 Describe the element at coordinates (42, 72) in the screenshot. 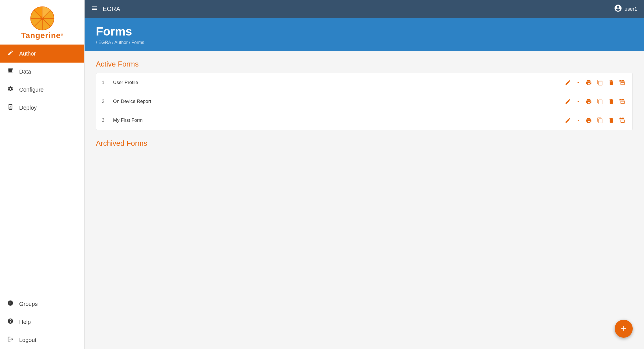

I see `sidebar-item-data: Data` at that location.